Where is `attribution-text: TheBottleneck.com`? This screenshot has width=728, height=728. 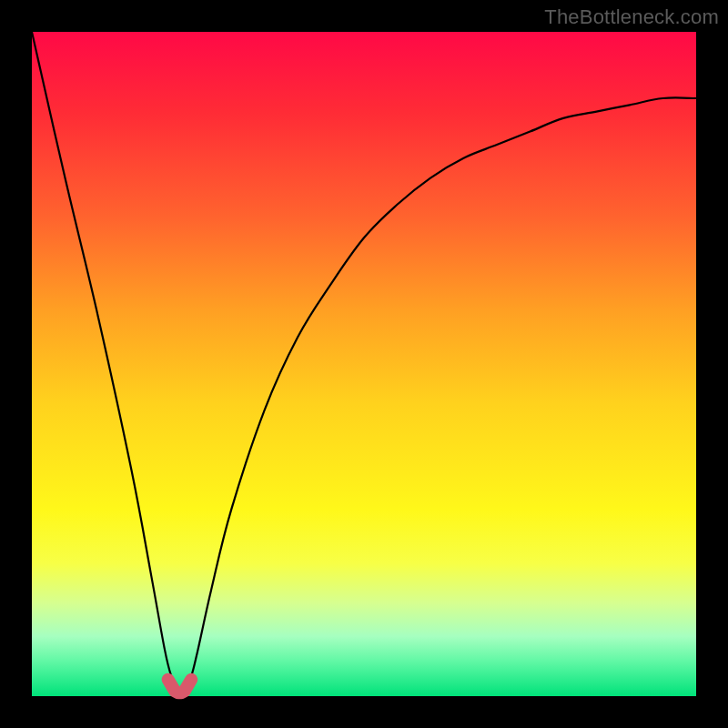 attribution-text: TheBottleneck.com is located at coordinates (632, 17).